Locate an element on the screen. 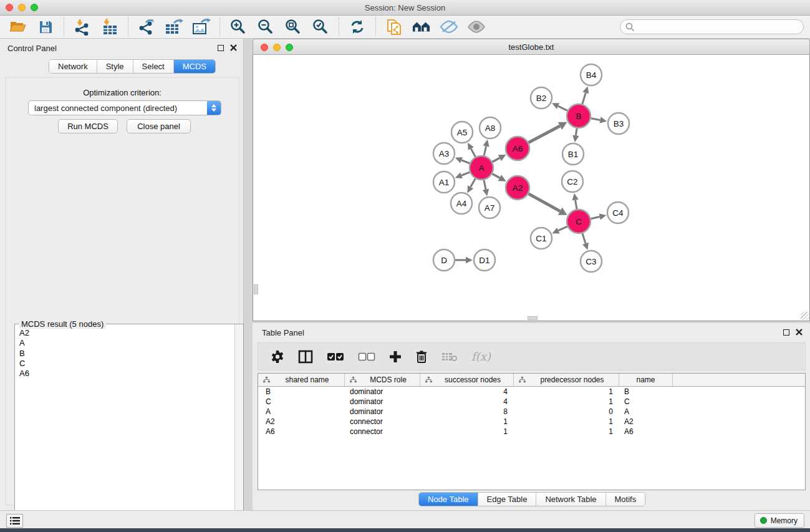  desktop-background is located at coordinates (405, 530).